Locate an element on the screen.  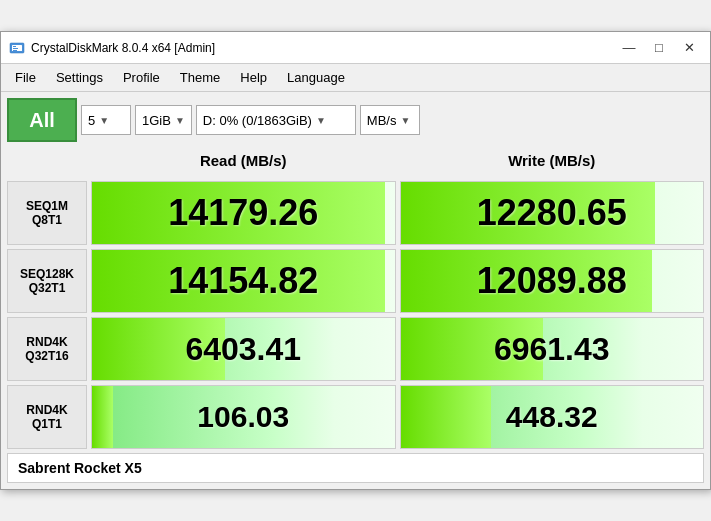
bench-label-line2: Q32T16 is located at coordinates (46, 356).